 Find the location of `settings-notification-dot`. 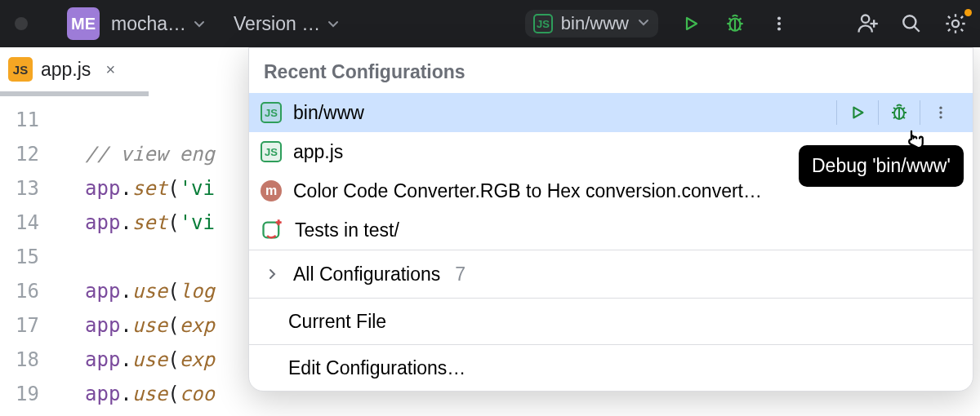

settings-notification-dot is located at coordinates (969, 13).